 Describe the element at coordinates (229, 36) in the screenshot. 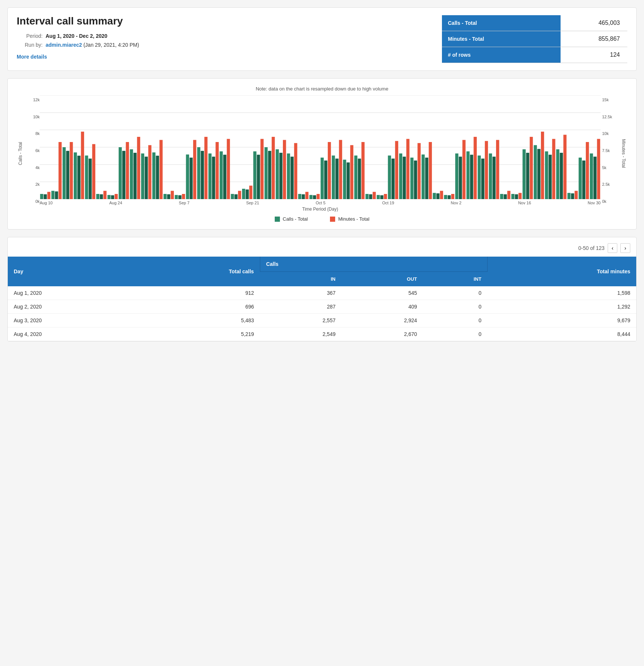

I see `period-row: Period: Aug 1, 2020 - Dec 2, 2020` at that location.